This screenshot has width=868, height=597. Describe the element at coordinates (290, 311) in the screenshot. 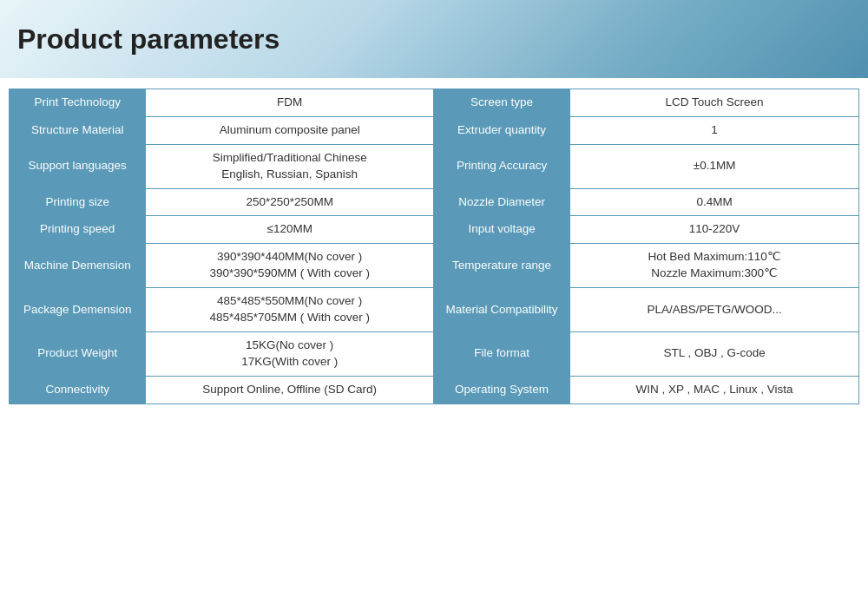

I see `left-value-cell: 485*485*550MM(No cover )485*485*705MM ( …` at that location.